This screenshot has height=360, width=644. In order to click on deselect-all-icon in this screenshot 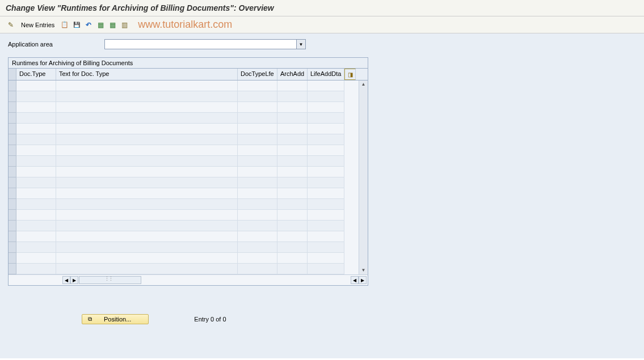, I will do `click(124, 25)`.